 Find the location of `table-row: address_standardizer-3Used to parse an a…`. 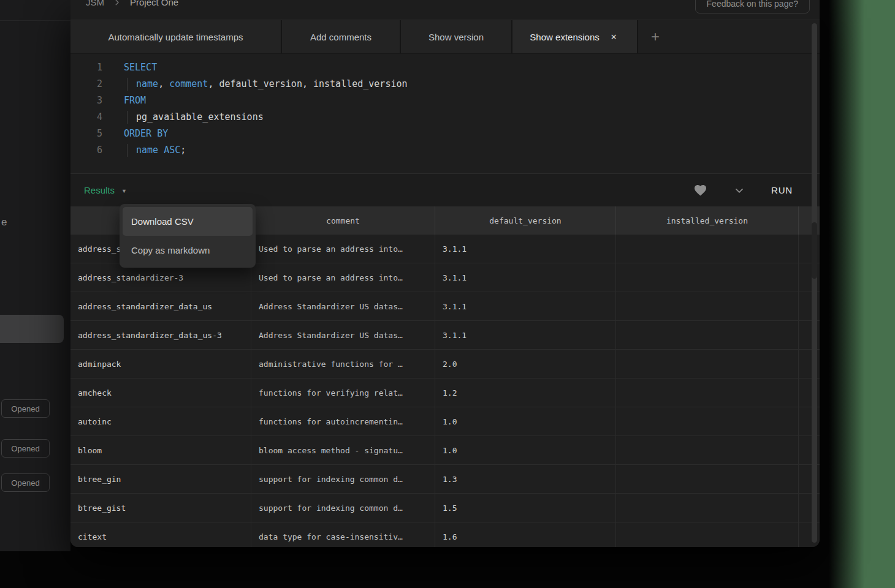

table-row: address_standardizer-3Used to parse an a… is located at coordinates (445, 278).